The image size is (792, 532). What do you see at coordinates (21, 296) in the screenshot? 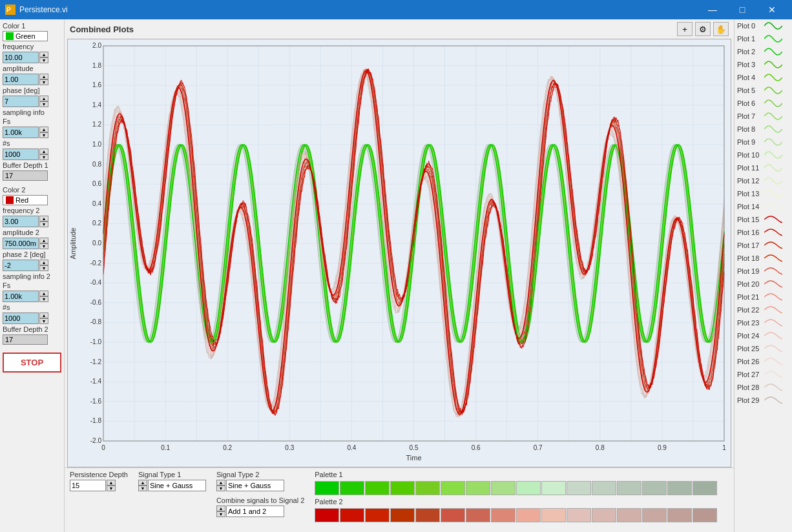
I see `fs2-input` at bounding box center [21, 296].